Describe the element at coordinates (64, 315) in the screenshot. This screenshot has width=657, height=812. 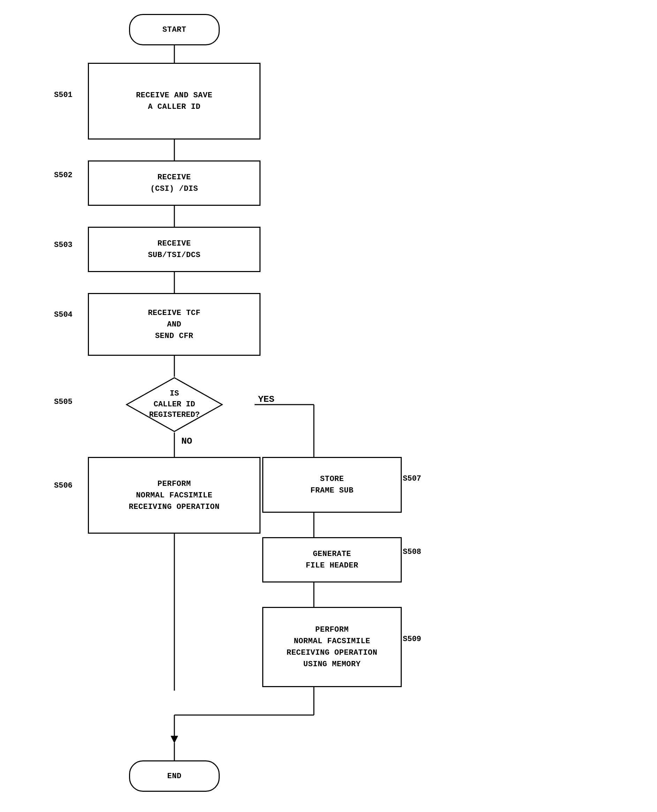
I see `s504-step-label: S504` at that location.